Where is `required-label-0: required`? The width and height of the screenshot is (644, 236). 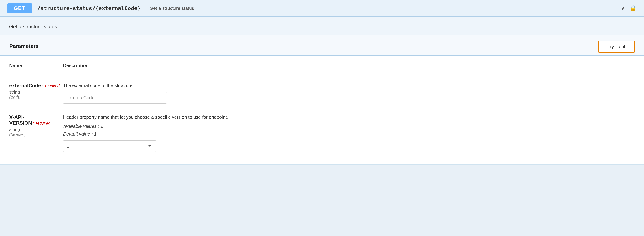
required-label-0: required is located at coordinates (52, 86).